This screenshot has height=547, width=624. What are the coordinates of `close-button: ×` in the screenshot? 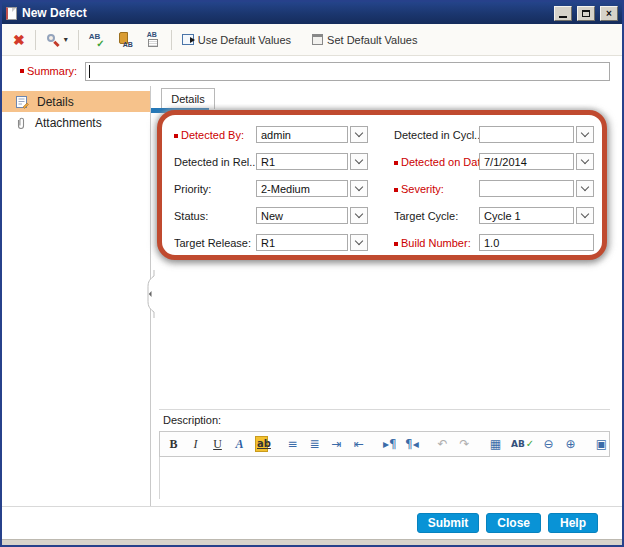 It's located at (609, 14).